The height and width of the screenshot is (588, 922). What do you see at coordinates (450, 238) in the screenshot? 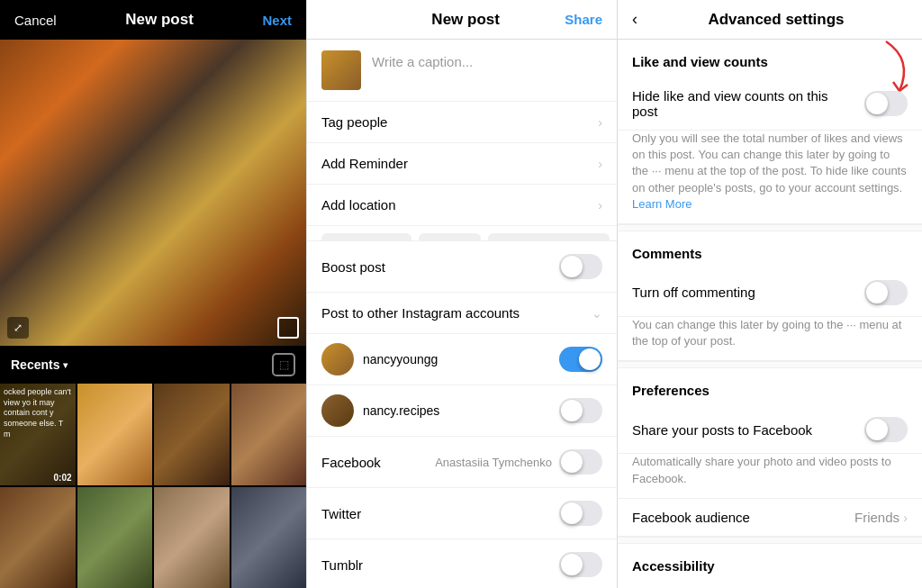
I see `location-tag-ukraine: Ukraine` at bounding box center [450, 238].